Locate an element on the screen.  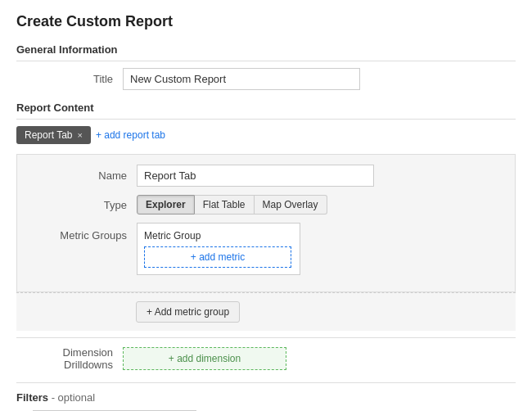
title-input is located at coordinates (241, 79).